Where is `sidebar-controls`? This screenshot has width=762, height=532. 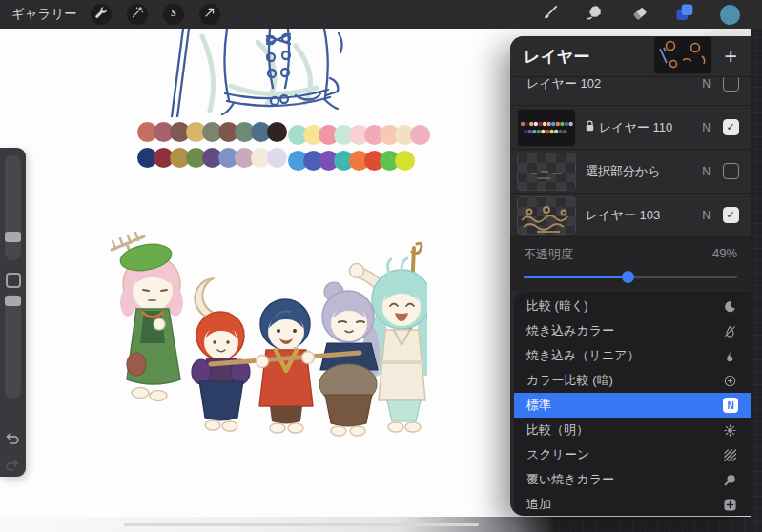 sidebar-controls is located at coordinates (13, 313).